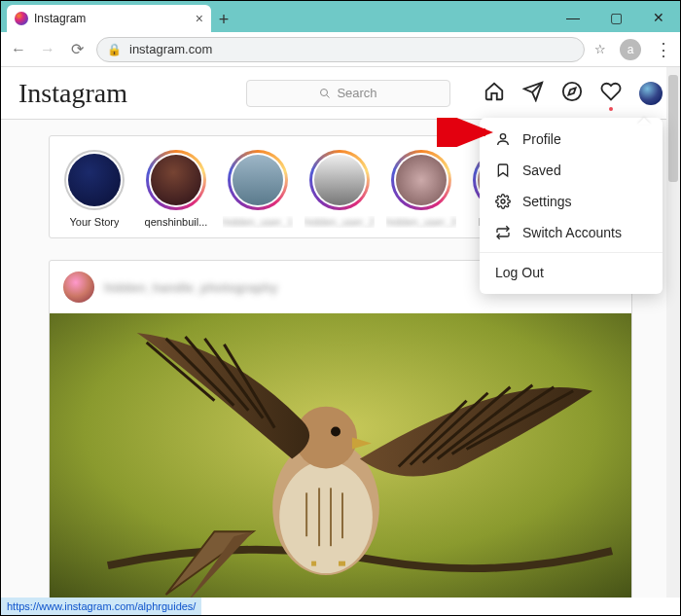 The width and height of the screenshot is (681, 616). Describe the element at coordinates (611, 93) in the screenshot. I see `activity-icon` at that location.